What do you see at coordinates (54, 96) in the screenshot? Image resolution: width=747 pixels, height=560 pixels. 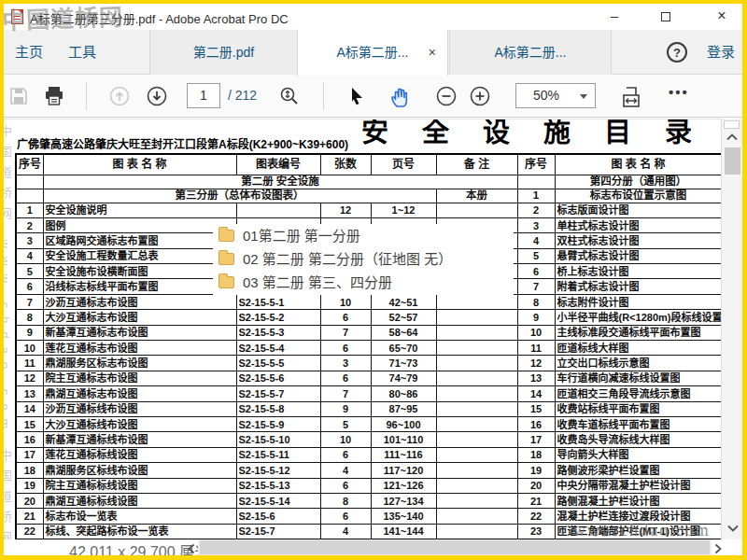 I see `print-icon` at bounding box center [54, 96].